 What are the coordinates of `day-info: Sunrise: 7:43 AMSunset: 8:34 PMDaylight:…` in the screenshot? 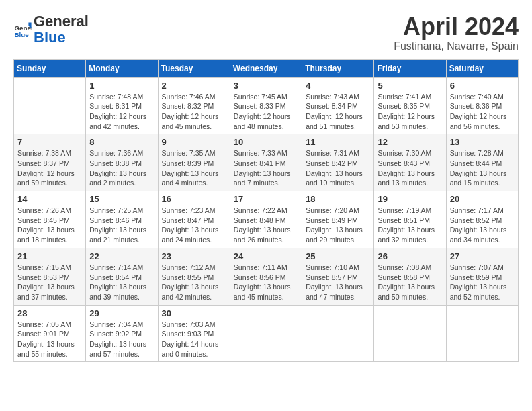 It's located at (338, 111).